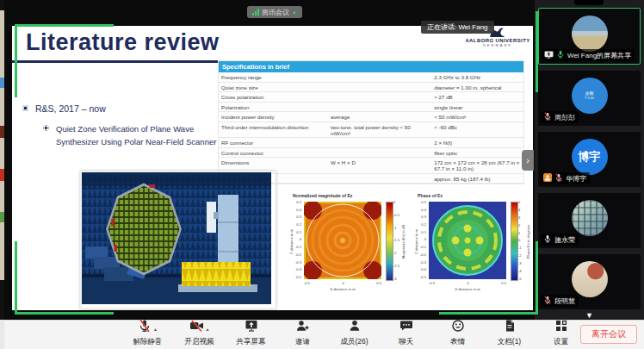  Describe the element at coordinates (424, 269) in the screenshot. I see `tick-label: -0.4` at that location.